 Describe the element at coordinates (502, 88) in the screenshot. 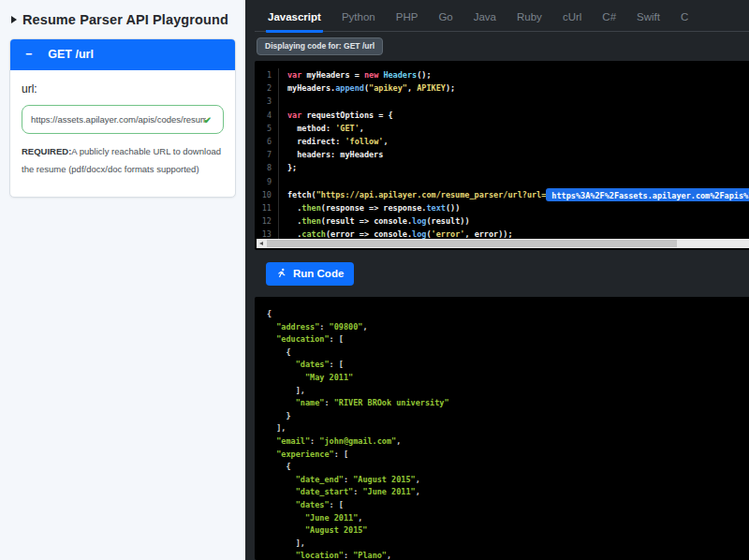

I see `code-line: 2myHeaders.append("apikey", APIKEY);` at that location.